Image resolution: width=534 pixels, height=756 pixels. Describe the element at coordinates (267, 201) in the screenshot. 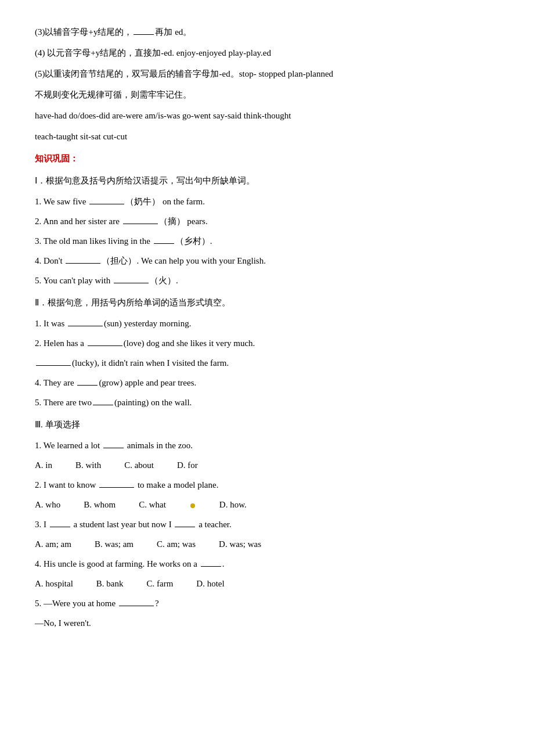

I see `q1-1: 1. We saw five （奶牛） on the farm.` at that location.